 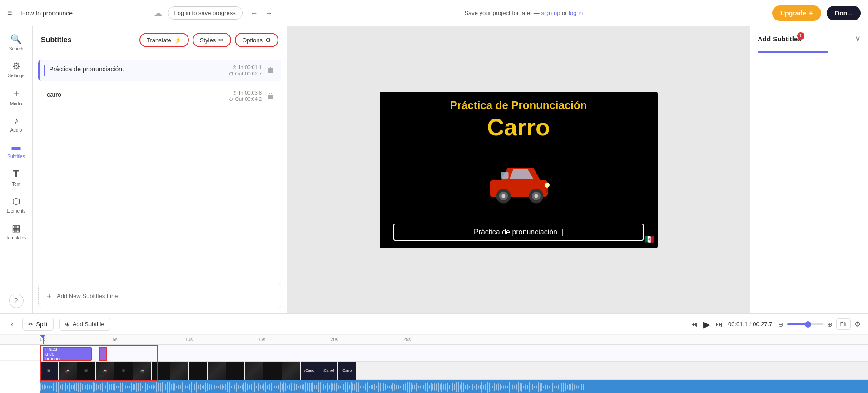 I want to click on sidebar-item-audio: ♪ Audio, so click(x=16, y=124).